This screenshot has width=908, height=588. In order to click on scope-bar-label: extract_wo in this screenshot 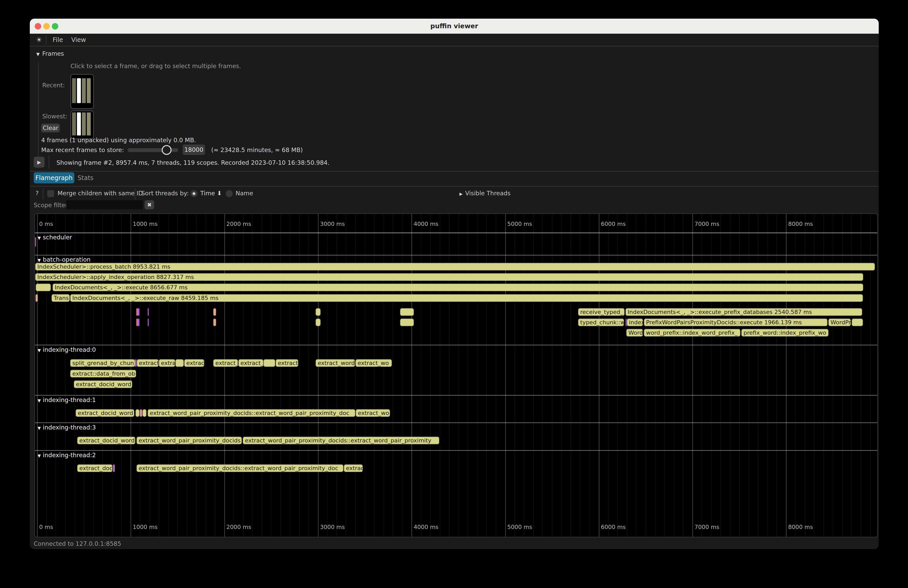, I will do `click(374, 363)`.